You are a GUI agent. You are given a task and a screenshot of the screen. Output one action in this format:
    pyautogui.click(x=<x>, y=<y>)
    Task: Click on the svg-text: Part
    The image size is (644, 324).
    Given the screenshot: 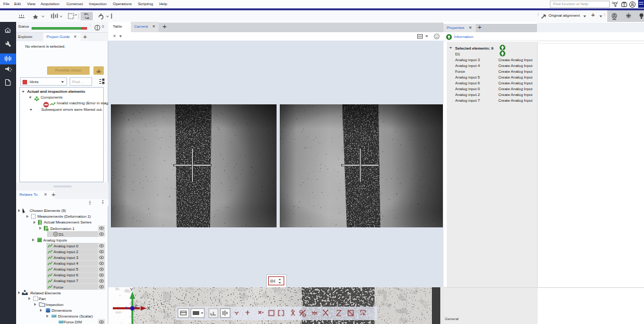 What is the action you would take?
    pyautogui.click(x=43, y=299)
    